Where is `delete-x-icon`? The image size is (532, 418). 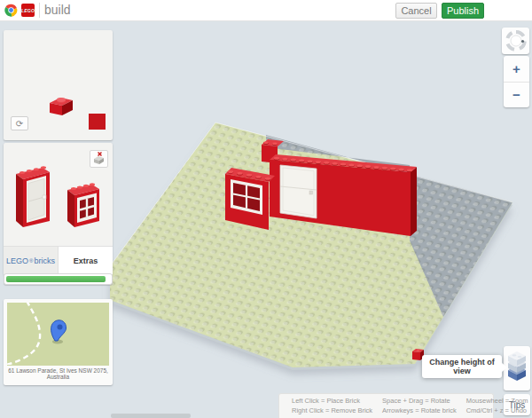 delete-x-icon is located at coordinates (99, 154).